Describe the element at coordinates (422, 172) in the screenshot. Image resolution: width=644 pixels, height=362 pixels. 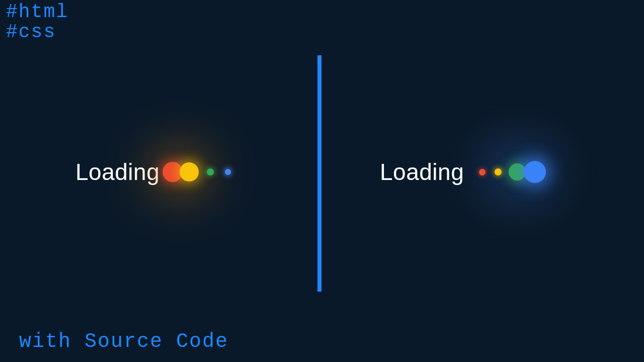
I see `loading-label-right: Loading` at that location.